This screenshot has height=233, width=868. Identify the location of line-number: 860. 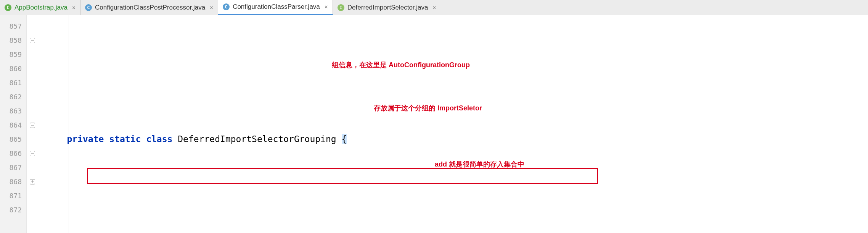
(13, 69).